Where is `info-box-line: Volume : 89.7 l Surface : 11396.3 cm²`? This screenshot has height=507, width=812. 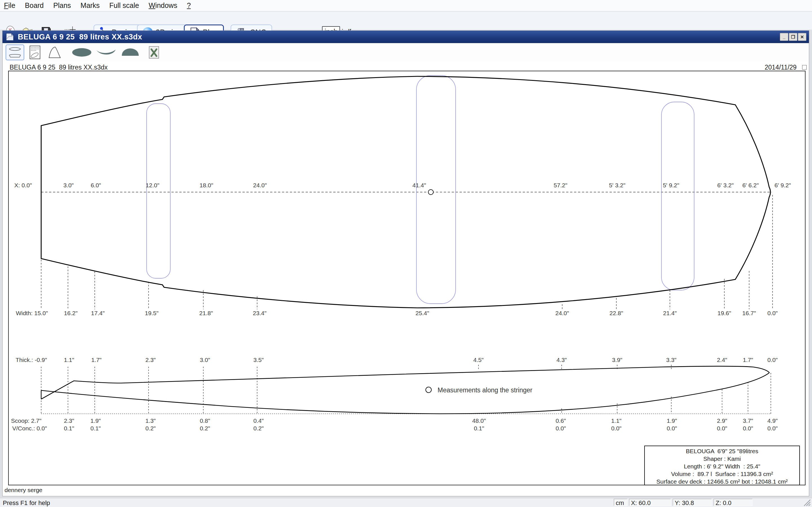 info-box-line: Volume : 89.7 l Surface : 11396.3 cm² is located at coordinates (722, 474).